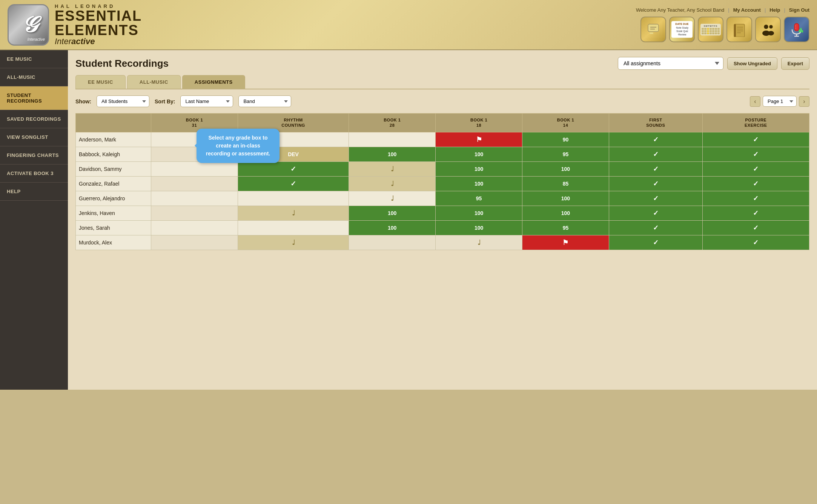  What do you see at coordinates (747, 10) in the screenshot?
I see `my-account-link: My Account` at bounding box center [747, 10].